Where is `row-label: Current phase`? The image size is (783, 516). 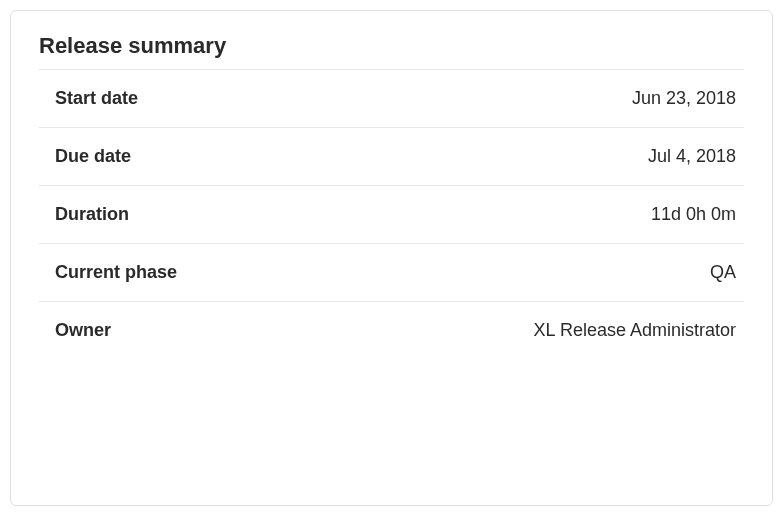
row-label: Current phase is located at coordinates (116, 272).